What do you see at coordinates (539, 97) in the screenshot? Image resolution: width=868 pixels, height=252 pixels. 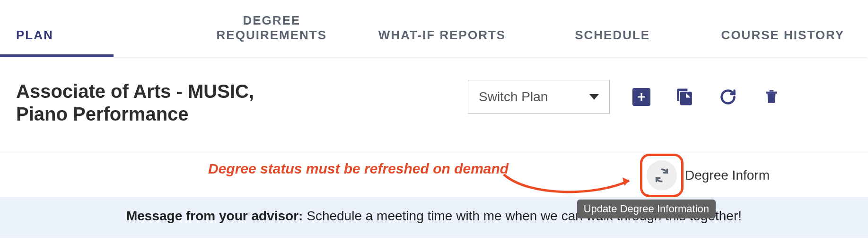 I see `switch-plan-dropdown: Switch Plan` at bounding box center [539, 97].